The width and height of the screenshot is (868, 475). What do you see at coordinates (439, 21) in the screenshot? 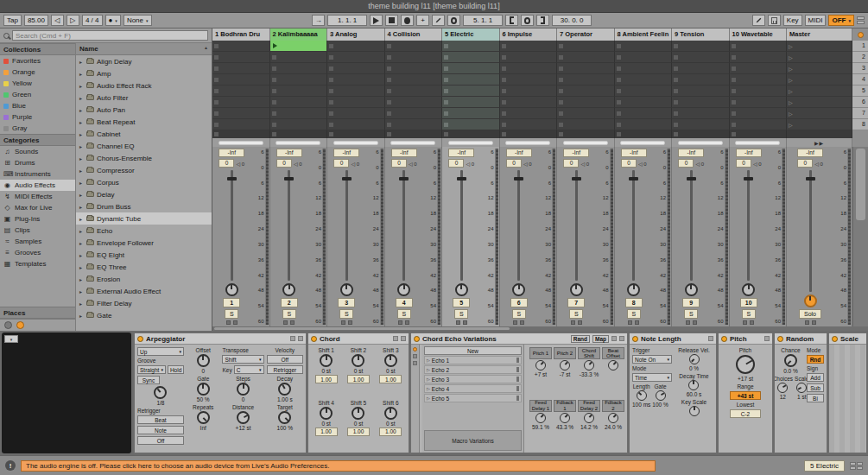
I see `automation-arm-button` at bounding box center [439, 21].